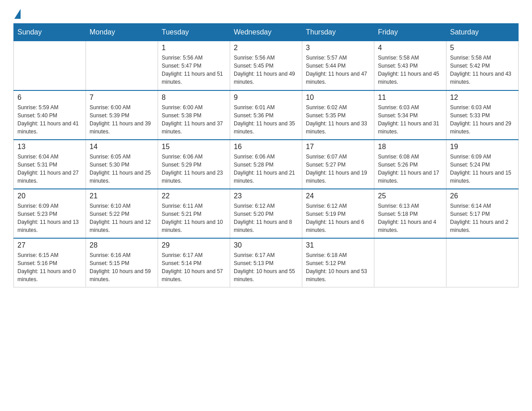 The image size is (532, 411). What do you see at coordinates (266, 66) in the screenshot?
I see `calendar-cell: 2Sunrise: 5:56 AMSunset: 5:45 PMDaylight…` at bounding box center [266, 66].